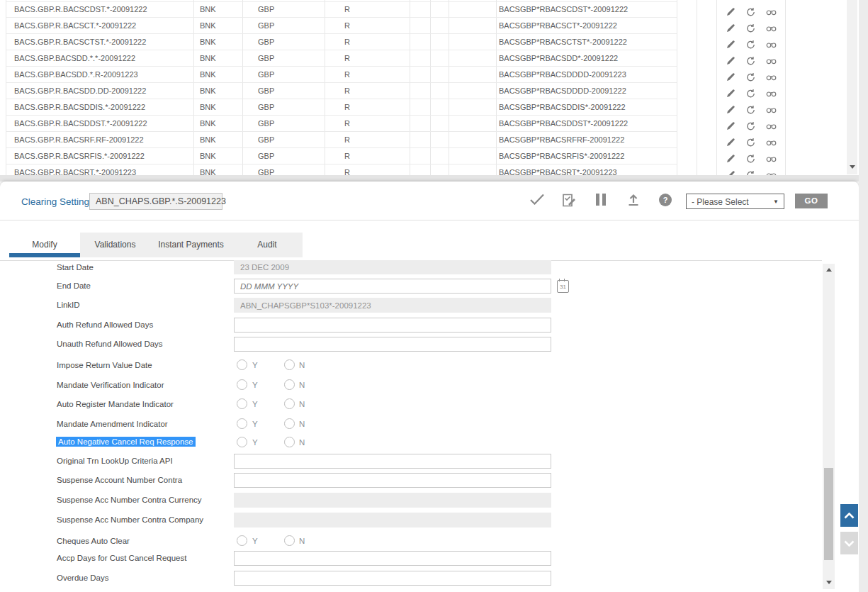  What do you see at coordinates (302, 404) in the screenshot?
I see `radio-no-label: N` at bounding box center [302, 404].